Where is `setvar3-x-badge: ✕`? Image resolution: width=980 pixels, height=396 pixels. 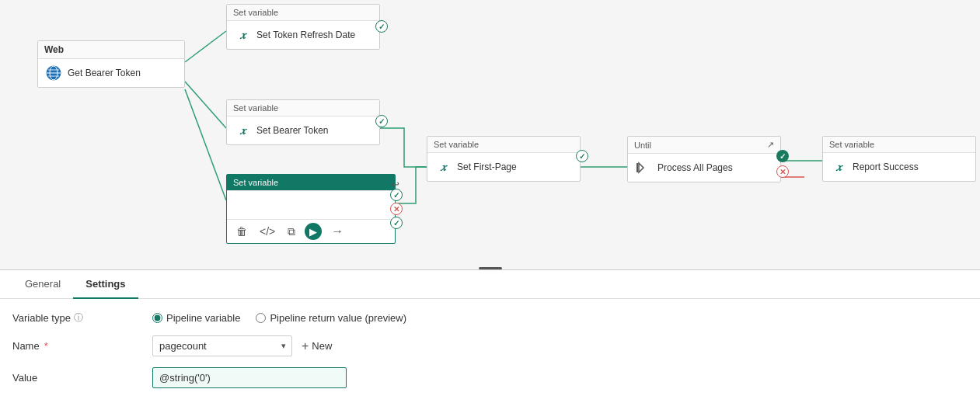
setvar3-x-badge: ✕ is located at coordinates (396, 209).